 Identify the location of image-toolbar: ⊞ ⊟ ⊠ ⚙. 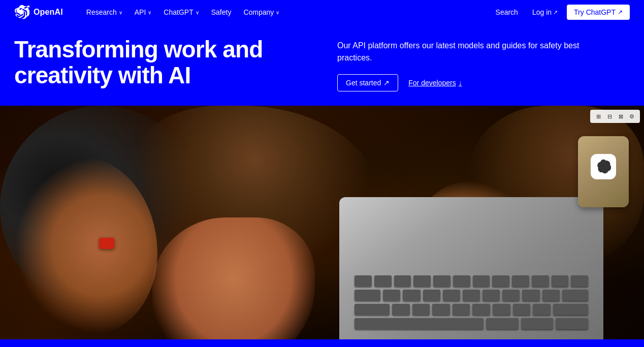
(615, 116).